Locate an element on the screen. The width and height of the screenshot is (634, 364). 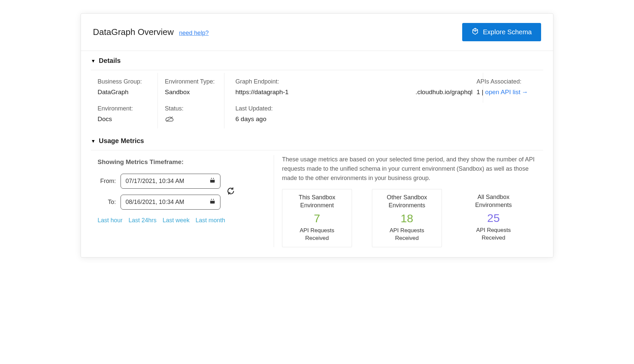
metrics-right-column: These usage metrics are based on your se… is located at coordinates (413, 201).